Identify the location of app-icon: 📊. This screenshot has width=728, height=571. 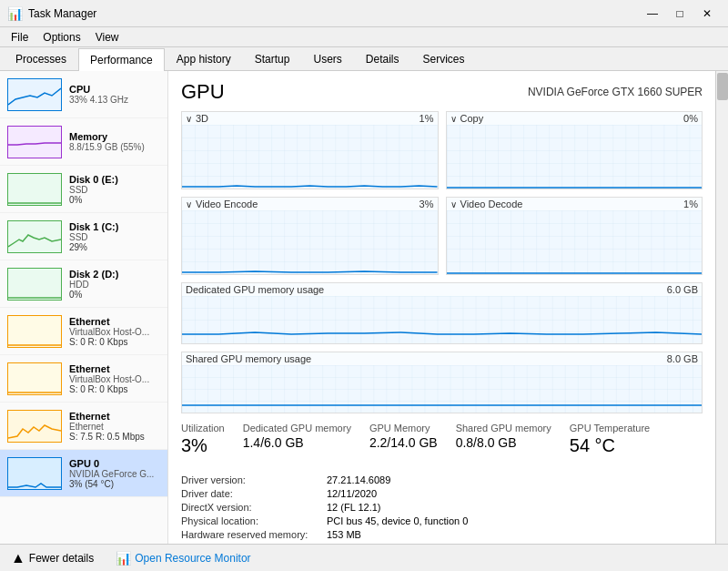
(15, 14).